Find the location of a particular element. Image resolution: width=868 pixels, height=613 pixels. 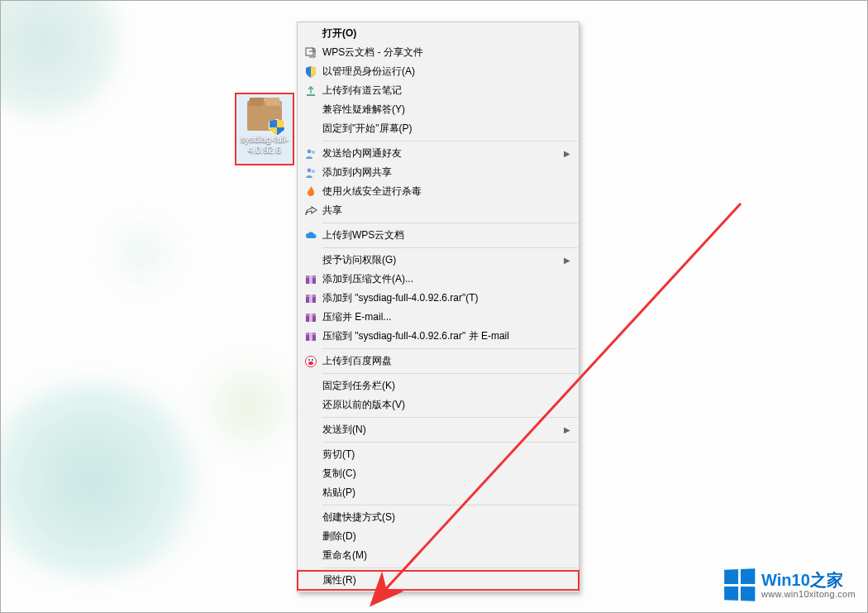

menu-item-run-admin: 以管理员身份运行(A) is located at coordinates (438, 71).